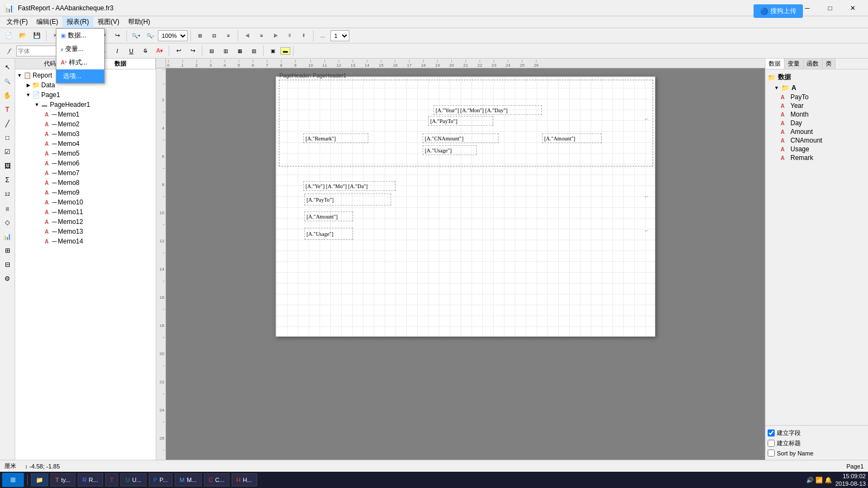 The width and height of the screenshot is (868, 488). Describe the element at coordinates (117, 51) in the screenshot. I see `italic-button: I` at that location.